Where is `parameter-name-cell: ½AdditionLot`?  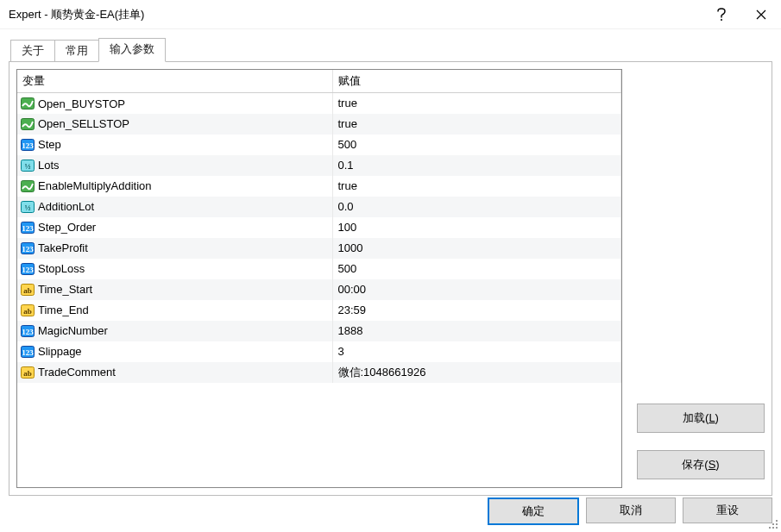
parameter-name-cell: ½AdditionLot is located at coordinates (174, 207).